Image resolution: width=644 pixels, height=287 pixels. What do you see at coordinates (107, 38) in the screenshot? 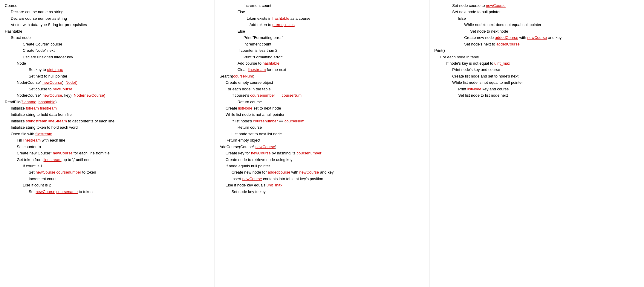
I see `code-line: Struct node` at bounding box center [107, 38].